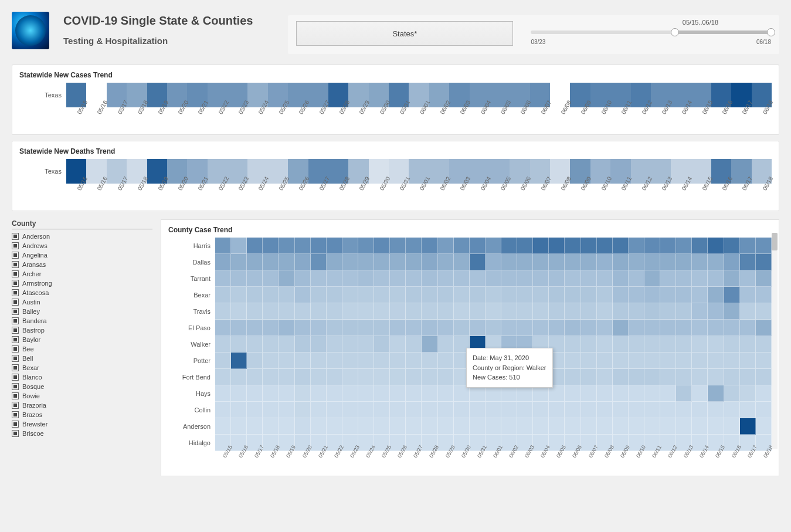 The width and height of the screenshot is (791, 532). Describe the element at coordinates (82, 405) in the screenshot. I see `county-filter-item: Brazoria` at that location.